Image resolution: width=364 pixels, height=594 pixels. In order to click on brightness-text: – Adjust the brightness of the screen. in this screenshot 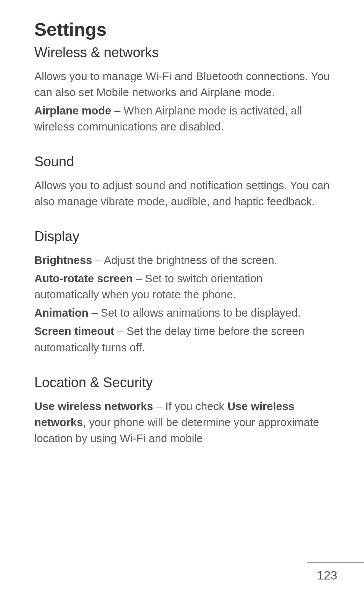, I will do `click(185, 260)`.